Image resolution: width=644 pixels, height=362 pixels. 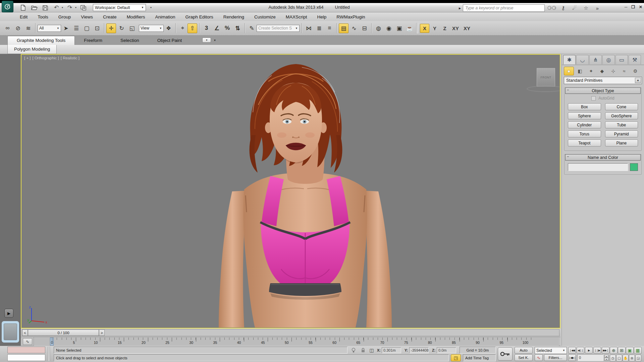 What do you see at coordinates (633, 7) in the screenshot?
I see `restore-button: ❐` at bounding box center [633, 7].